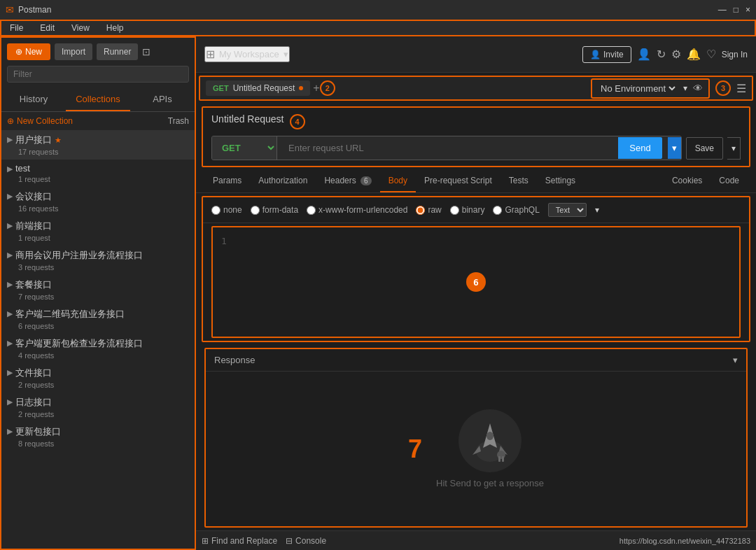 Image resolution: width=756 pixels, height=550 pixels. I want to click on workspace-label: My Workspace, so click(249, 55).